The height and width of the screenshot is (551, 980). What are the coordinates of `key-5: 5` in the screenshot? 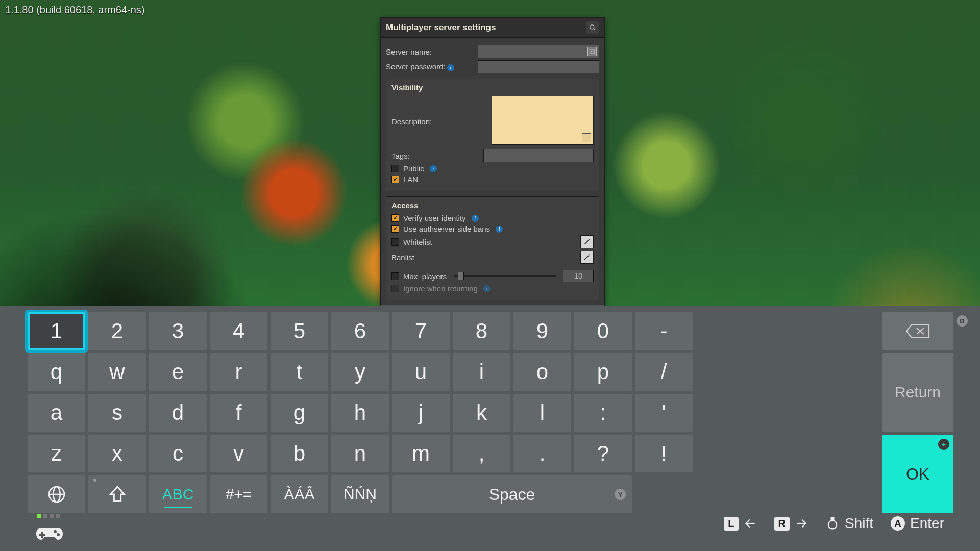 It's located at (299, 331).